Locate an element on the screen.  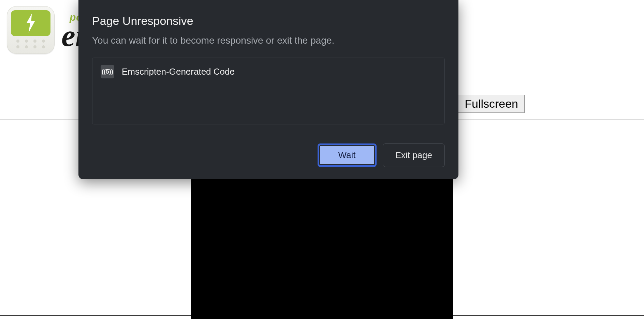
bolt-icon is located at coordinates (31, 23).